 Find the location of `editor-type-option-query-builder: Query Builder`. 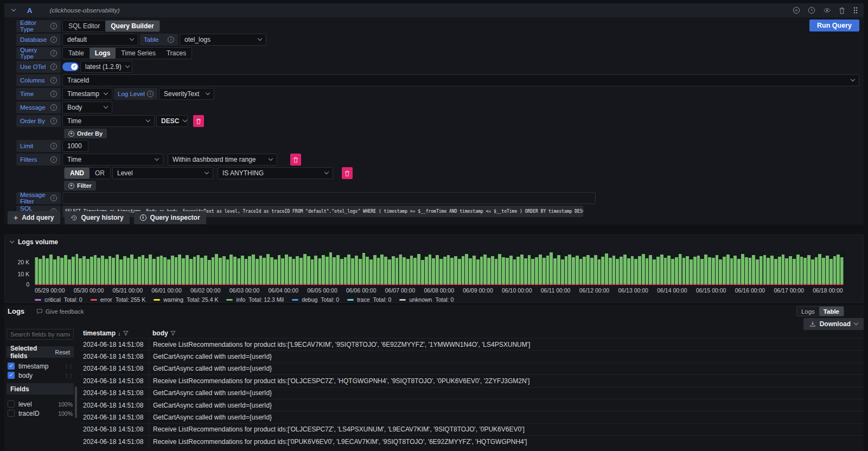

editor-type-option-query-builder: Query Builder is located at coordinates (132, 26).